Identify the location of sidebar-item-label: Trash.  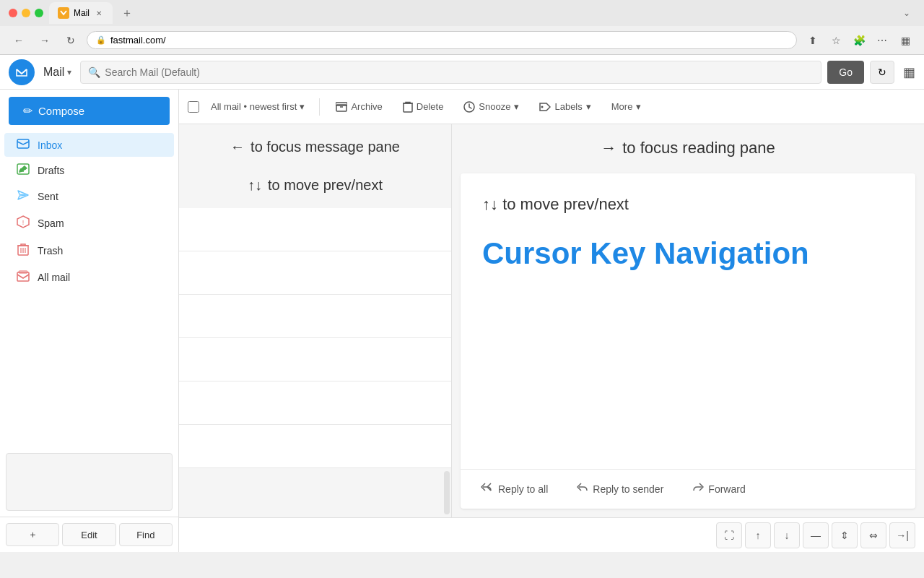
(51, 251).